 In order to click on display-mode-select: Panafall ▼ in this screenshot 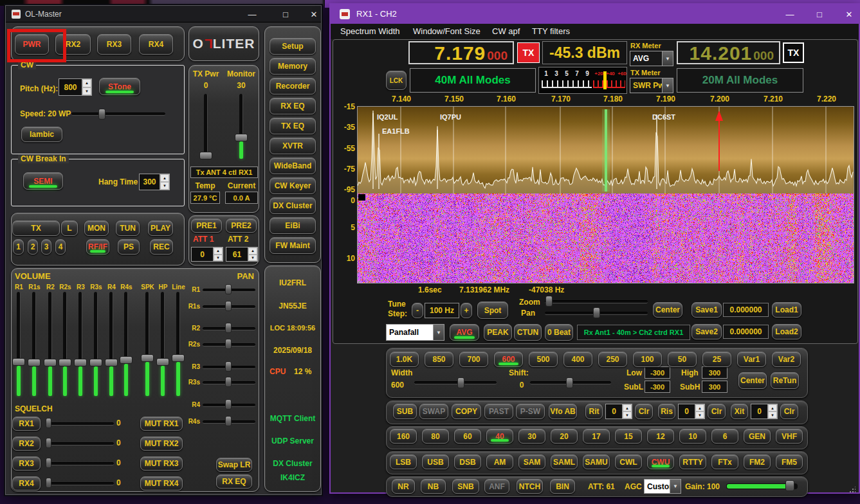, I will do `click(416, 332)`.